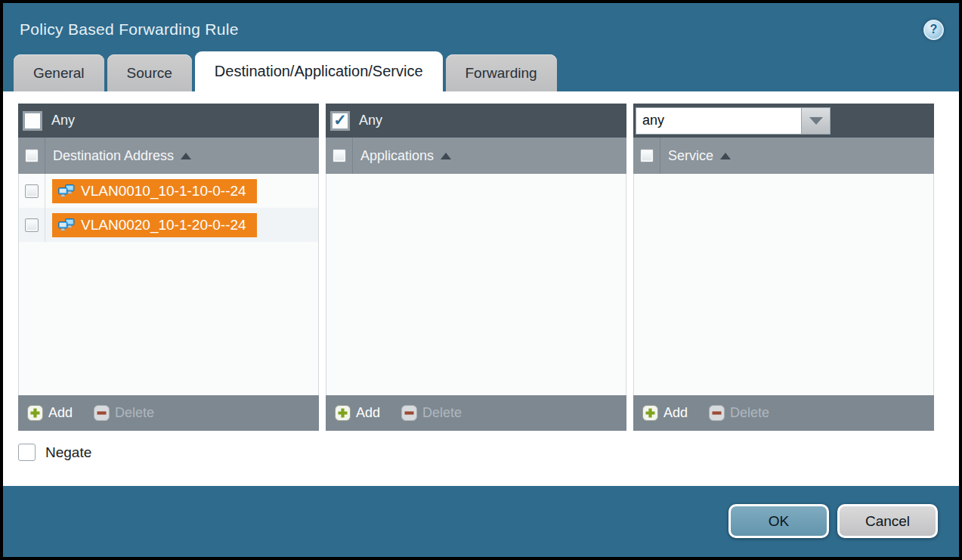 The height and width of the screenshot is (560, 962). What do you see at coordinates (476, 413) in the screenshot?
I see `applications-toolbar: Add Delete` at bounding box center [476, 413].